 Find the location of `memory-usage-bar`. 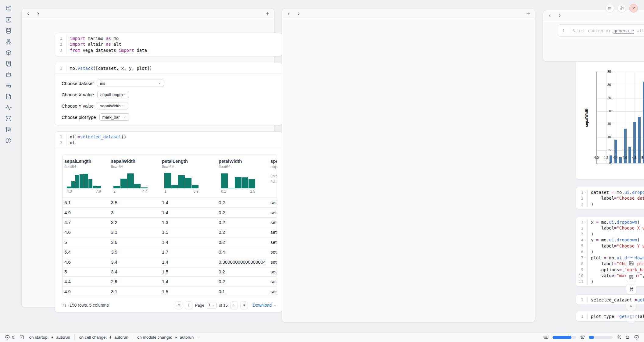

memory-usage-bar is located at coordinates (564, 337).